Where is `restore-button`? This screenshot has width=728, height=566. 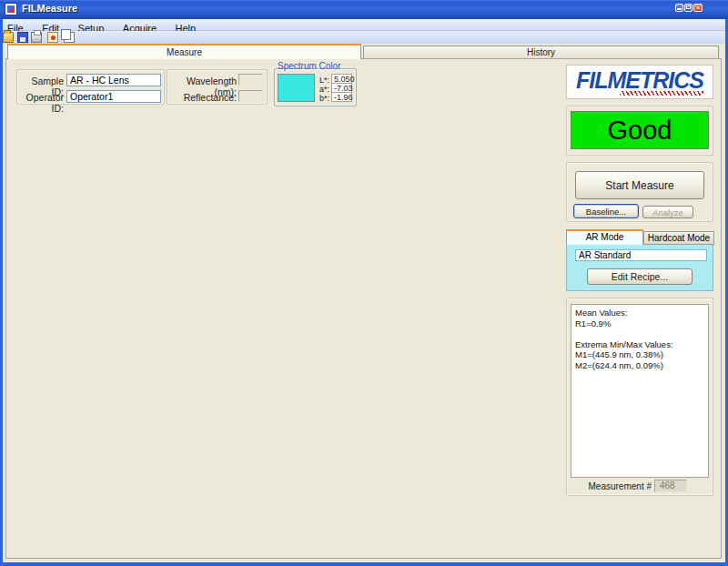 restore-button is located at coordinates (688, 7).